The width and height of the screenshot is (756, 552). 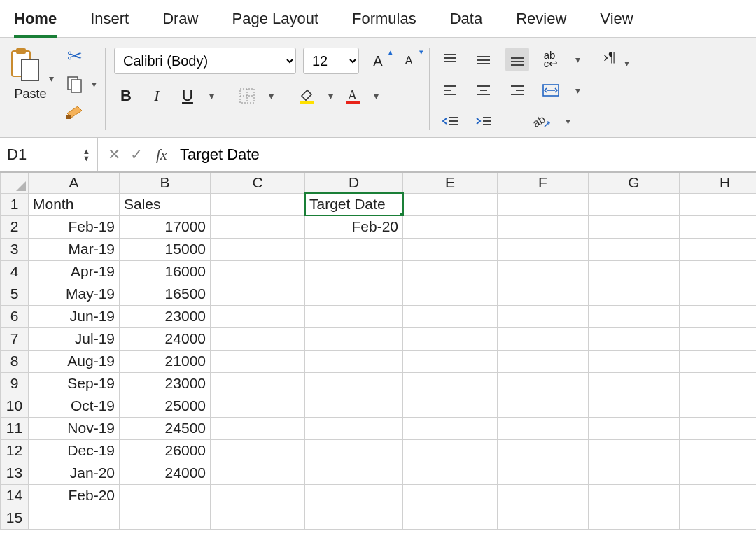 I want to click on column-header-A: A, so click(x=74, y=183).